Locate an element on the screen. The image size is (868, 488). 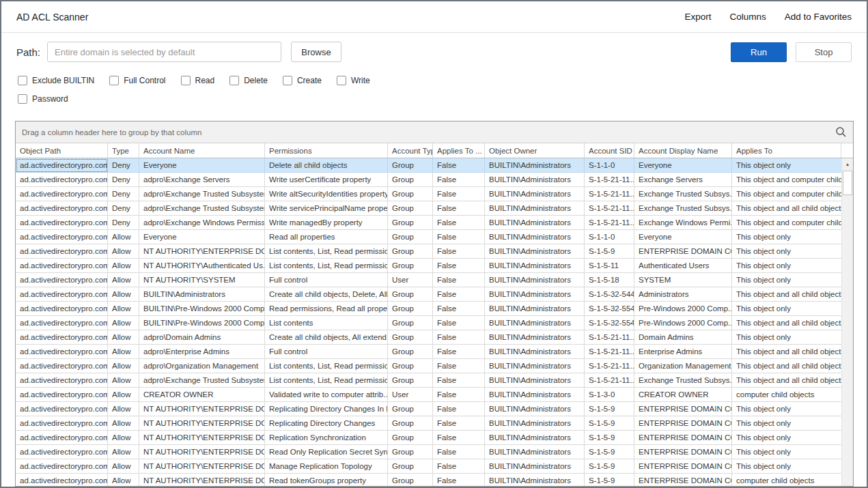
group-by-bar: Drag a column header here to group by th… is located at coordinates (434, 132).